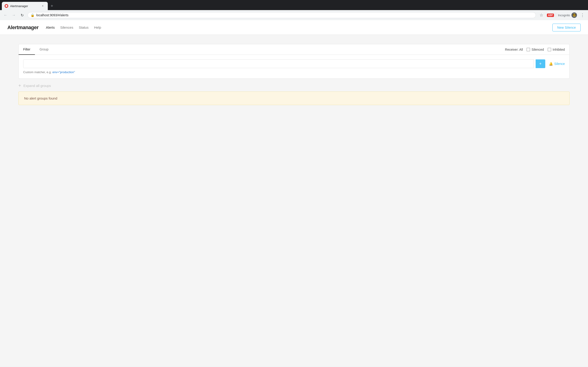  What do you see at coordinates (556, 50) in the screenshot?
I see `inhibited-checkbox-label: Inhibited` at bounding box center [556, 50].